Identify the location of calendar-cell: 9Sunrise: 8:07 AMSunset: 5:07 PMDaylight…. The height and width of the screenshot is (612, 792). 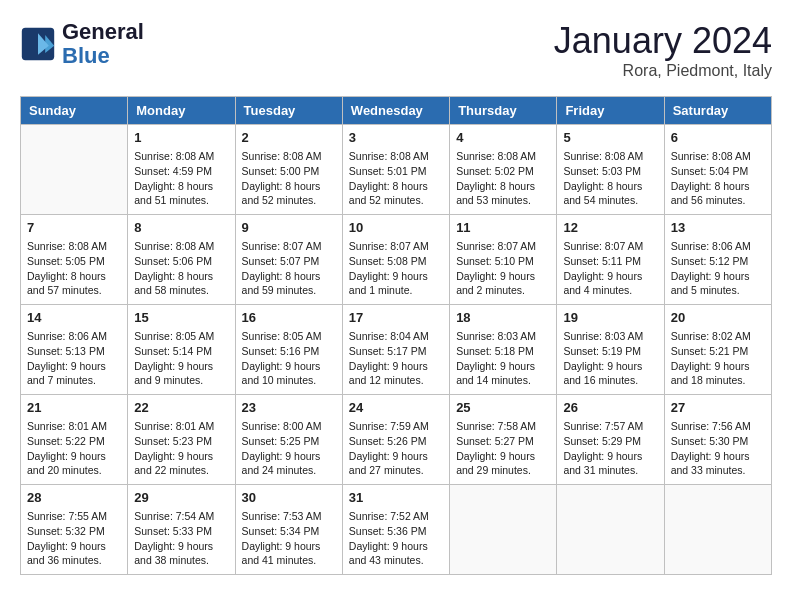
(288, 260).